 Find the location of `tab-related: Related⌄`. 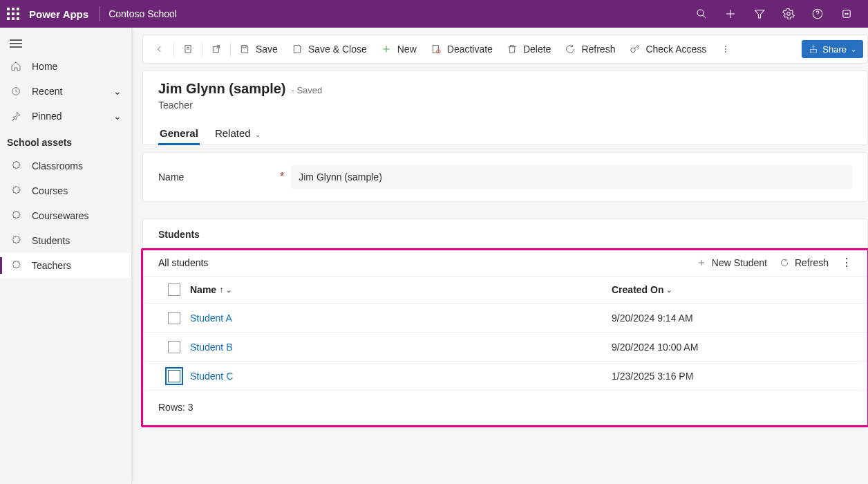

tab-related: Related⌄ is located at coordinates (238, 133).